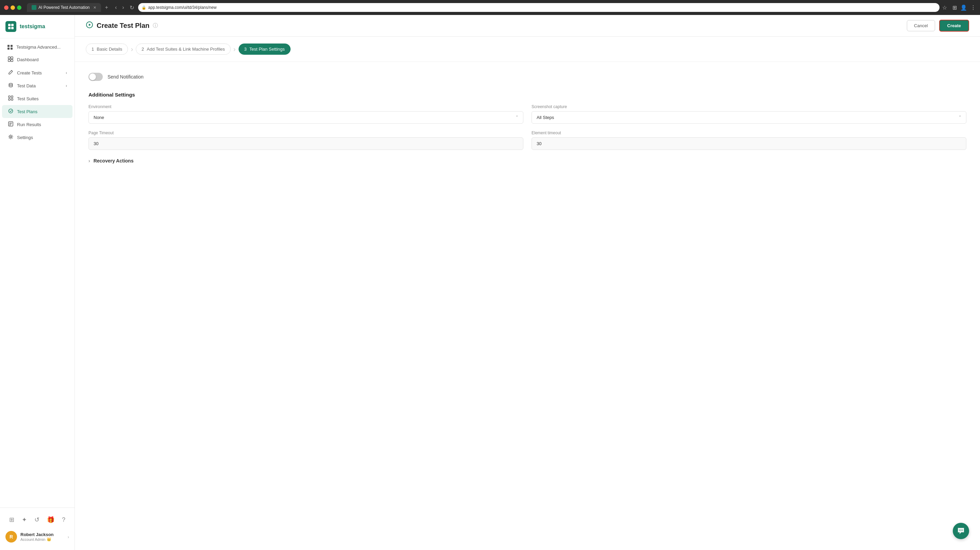  I want to click on browser-actions: ⊞ 👤 ⋮, so click(964, 8).